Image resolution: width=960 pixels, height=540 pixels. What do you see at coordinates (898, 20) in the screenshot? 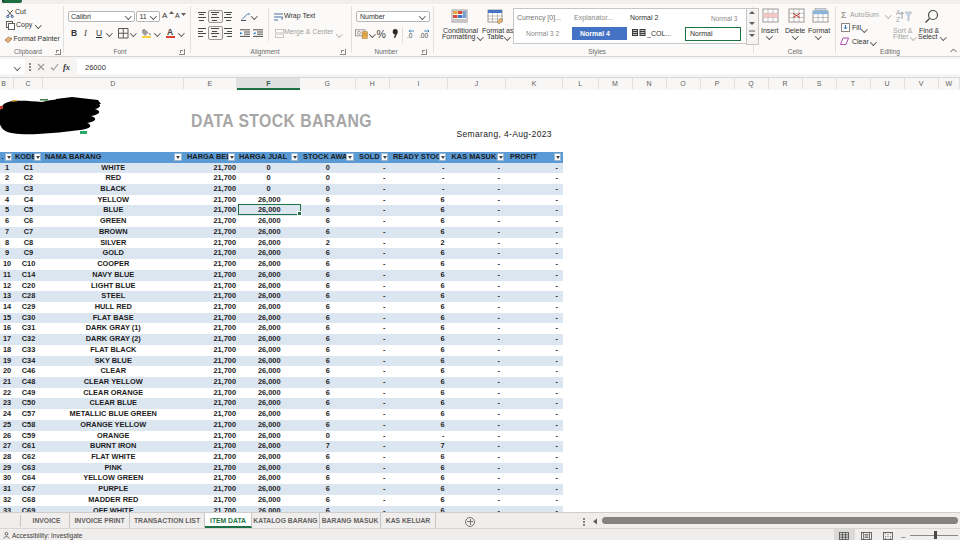
I see `svg-text: Z` at bounding box center [898, 20].